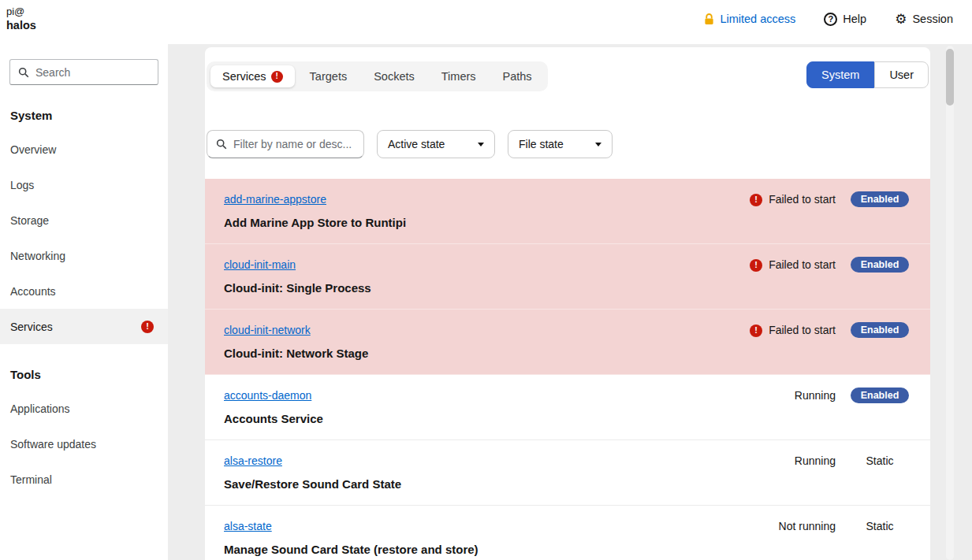  I want to click on service-name-link: accounts-daemon, so click(268, 395).